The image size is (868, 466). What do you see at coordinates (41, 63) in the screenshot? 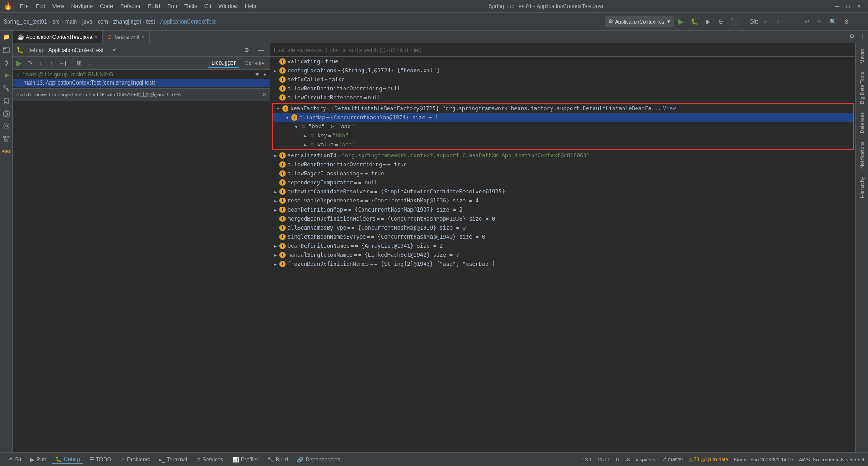
I see `step-into-button: ↓` at bounding box center [41, 63].